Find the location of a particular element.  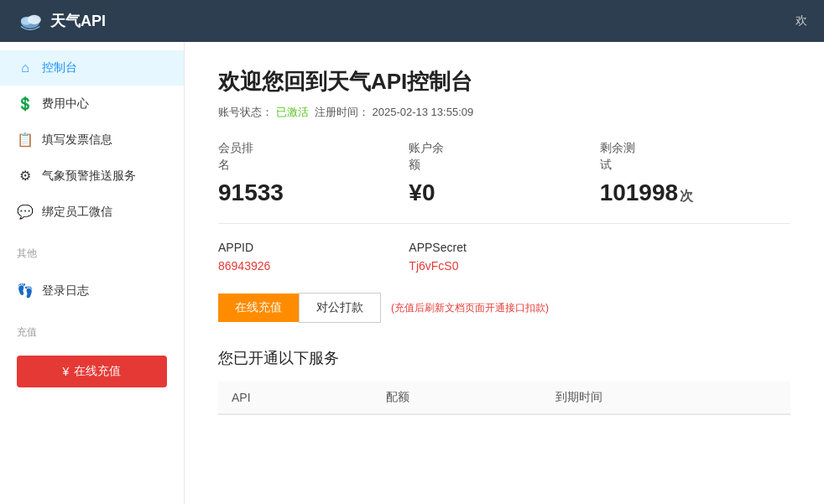

top-header: 天气API 欢 is located at coordinates (412, 21).